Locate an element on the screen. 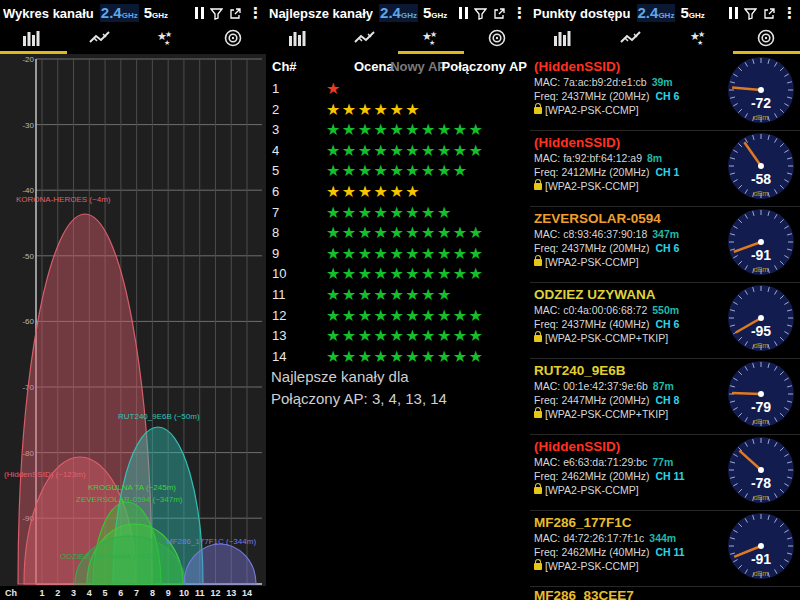 The width and height of the screenshot is (800, 600). channel-number: 4 is located at coordinates (276, 150).